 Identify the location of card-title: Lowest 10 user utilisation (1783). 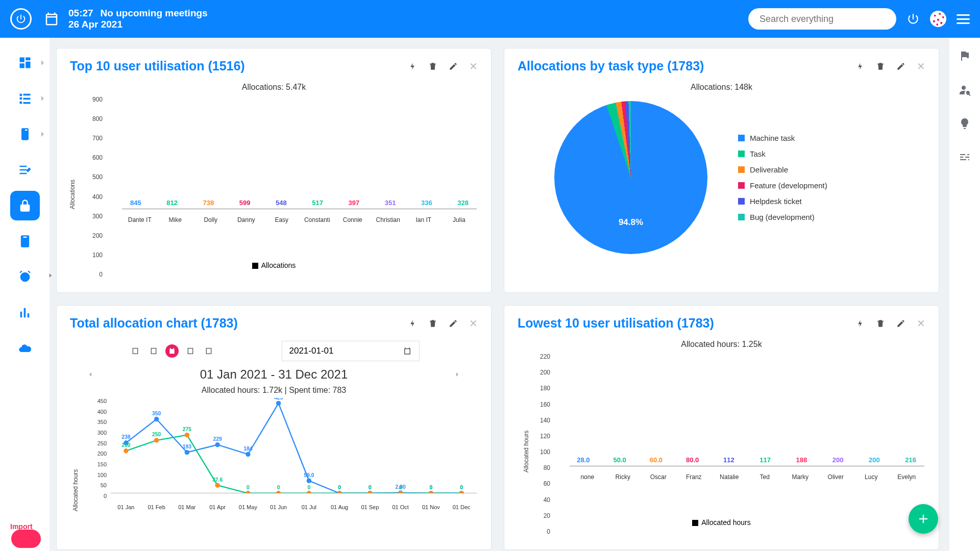
(616, 323).